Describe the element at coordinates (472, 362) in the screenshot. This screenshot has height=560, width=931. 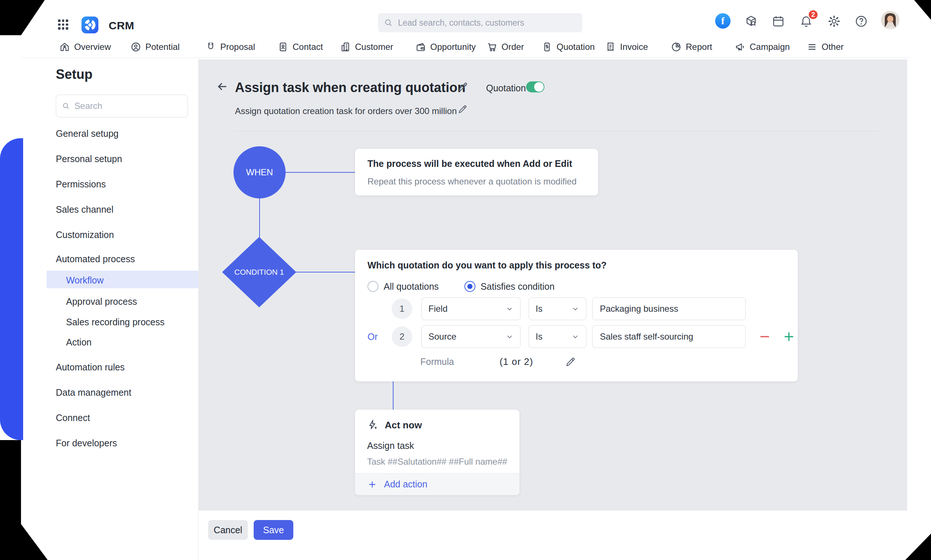
I see `formula-row: Formula (1 or 2)` at that location.